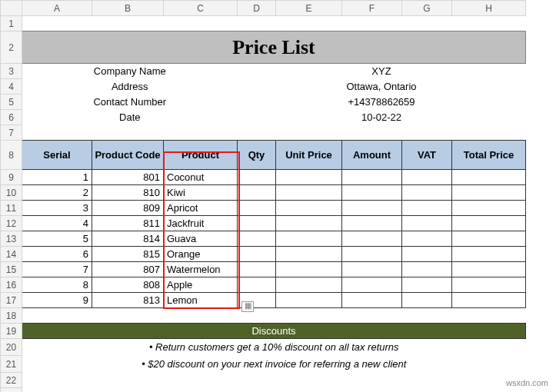  What do you see at coordinates (128, 224) in the screenshot?
I see `cell-code: 811` at bounding box center [128, 224].